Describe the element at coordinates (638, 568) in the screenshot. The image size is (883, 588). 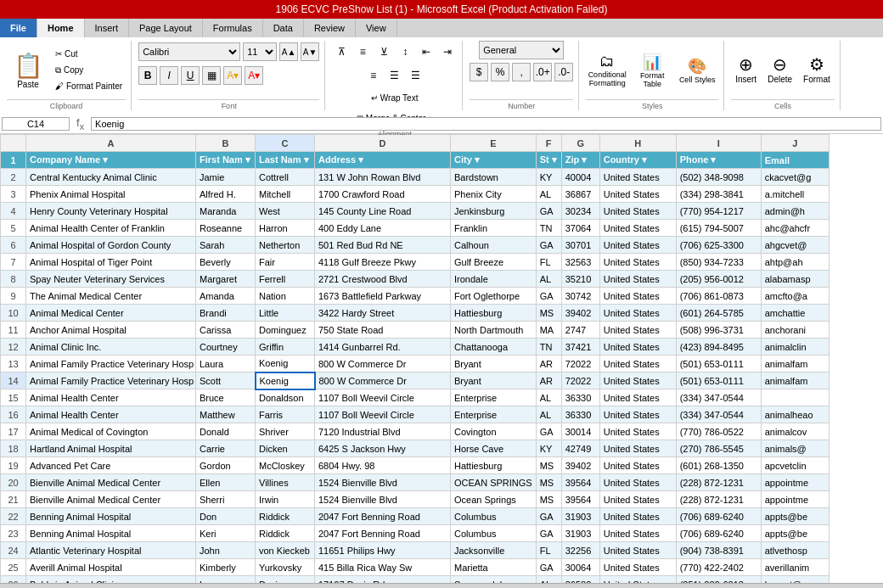
I see `cell-r25-c7: United States` at that location.